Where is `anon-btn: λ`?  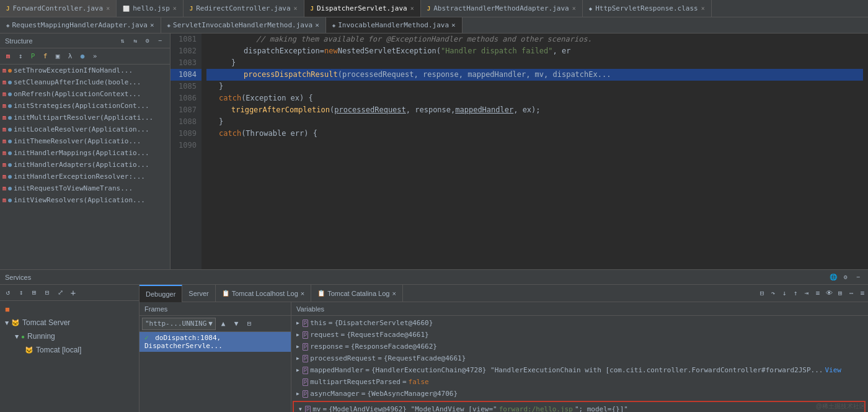
anon-btn: λ is located at coordinates (70, 56).